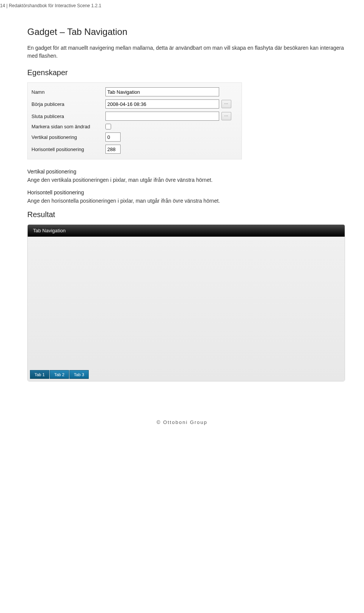  Describe the element at coordinates (186, 231) in the screenshot. I see `result-header: Tab Navigation` at that location.